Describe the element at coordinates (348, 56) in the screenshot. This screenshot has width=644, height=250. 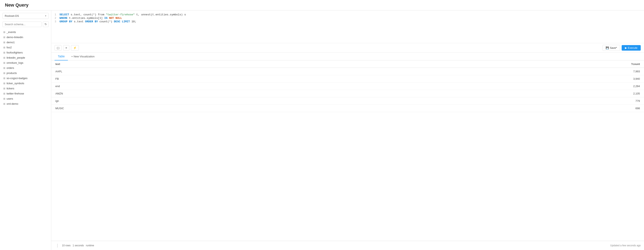
I see `tabs-bar: Table + New Visualization` at that location.